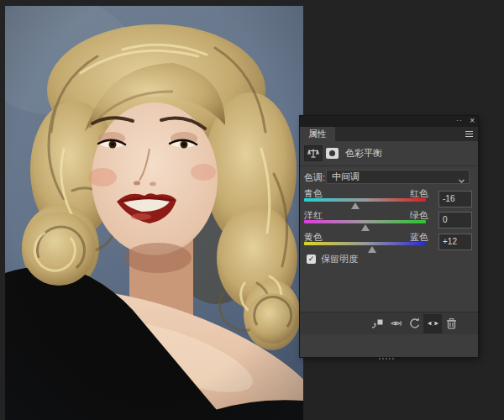  Describe the element at coordinates (455, 220) in the screenshot. I see `magenta-green-value-input: 0` at that location.